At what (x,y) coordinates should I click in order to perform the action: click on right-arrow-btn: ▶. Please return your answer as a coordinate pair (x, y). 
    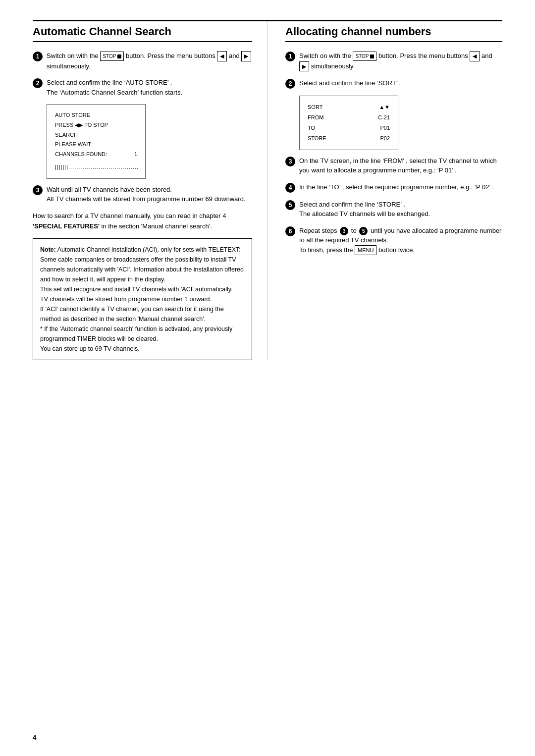
    Looking at the image, I should click on (246, 56).